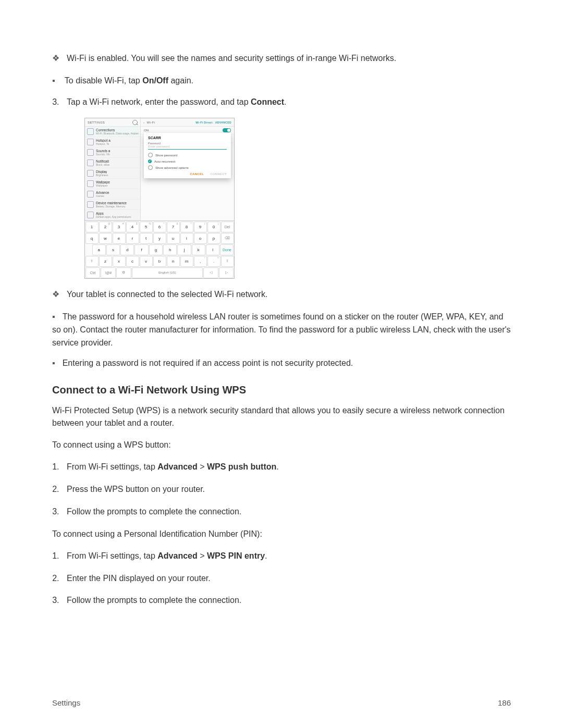  What do you see at coordinates (119, 262) in the screenshot?
I see `key: x` at bounding box center [119, 262].